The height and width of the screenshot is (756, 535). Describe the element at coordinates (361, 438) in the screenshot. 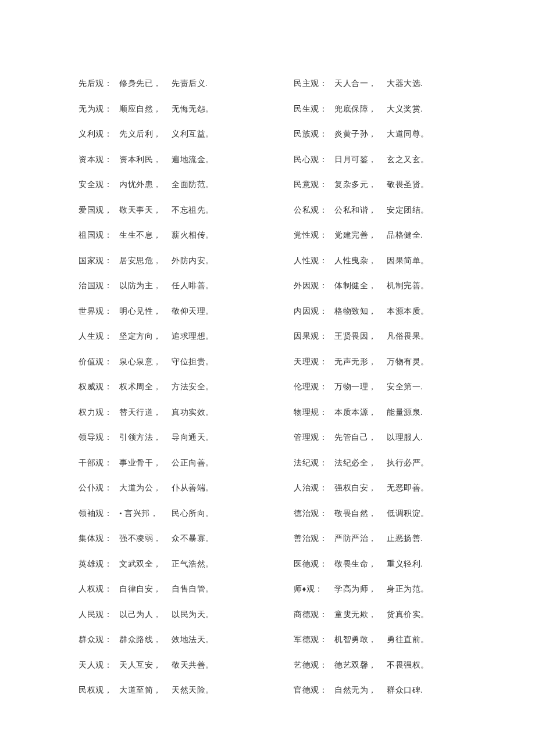

I see `row-phrase-1: 先管自己，` at that location.